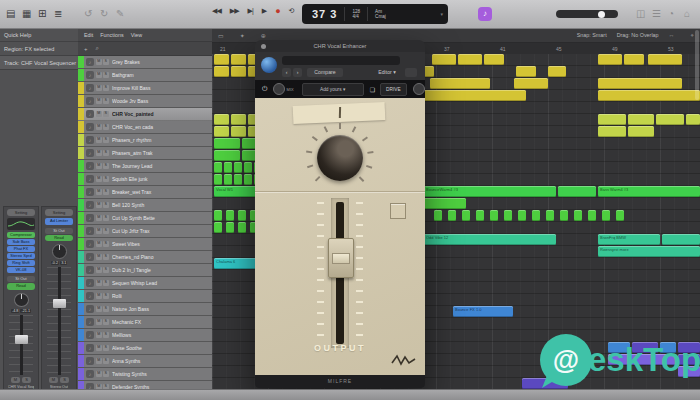 Image resolution: width=700 pixels, height=400 pixels. I want to click on mixer-toggle-icon: ▦, so click(26, 14).